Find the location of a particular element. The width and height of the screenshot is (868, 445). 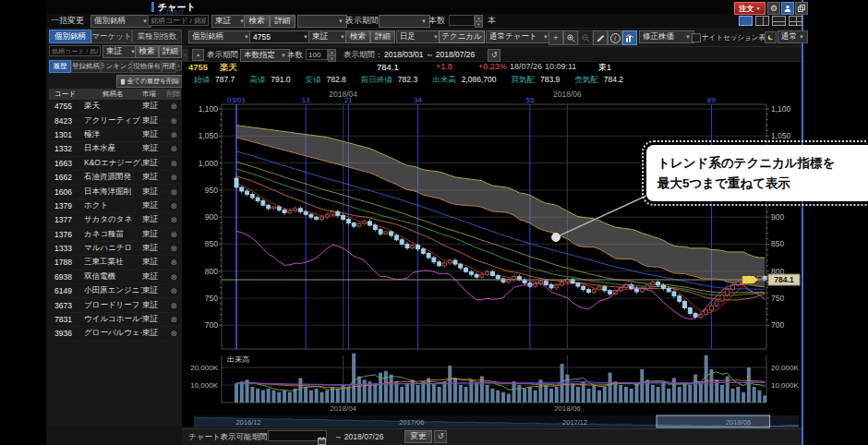

chart-type-dropdown: 通常チャート▼ is located at coordinates (519, 37).